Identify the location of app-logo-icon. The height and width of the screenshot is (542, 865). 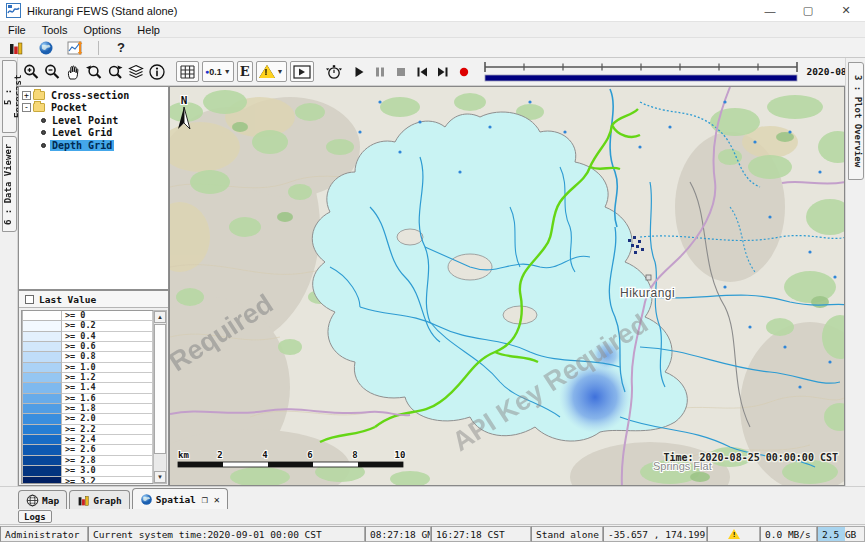
(14, 10).